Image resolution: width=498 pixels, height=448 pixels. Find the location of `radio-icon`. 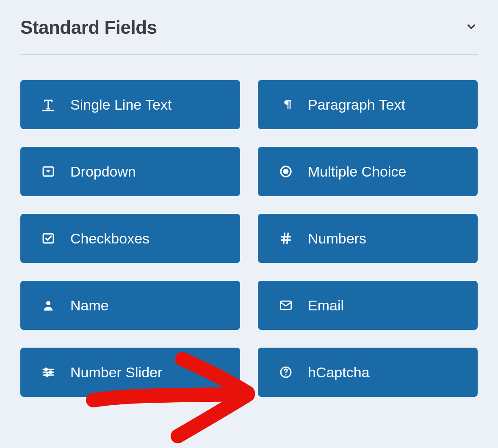

radio-icon is located at coordinates (286, 171).